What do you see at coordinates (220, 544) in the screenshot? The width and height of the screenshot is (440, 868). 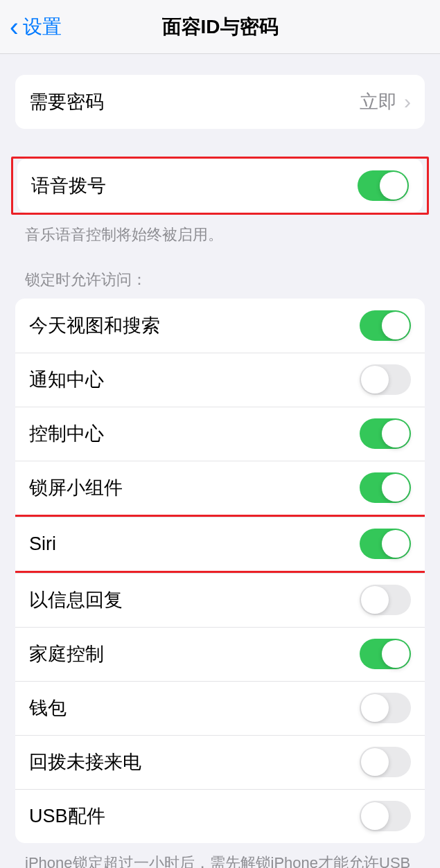 I see `lock-access-row: Siri` at bounding box center [220, 544].